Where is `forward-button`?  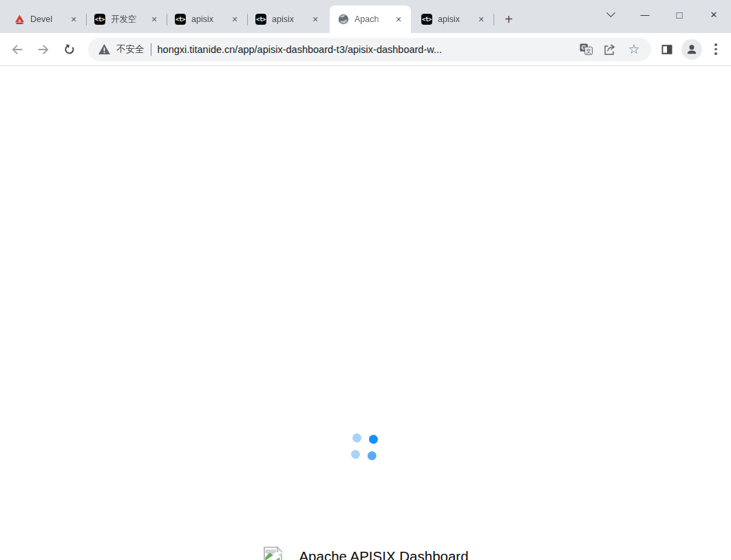 forward-button is located at coordinates (43, 50).